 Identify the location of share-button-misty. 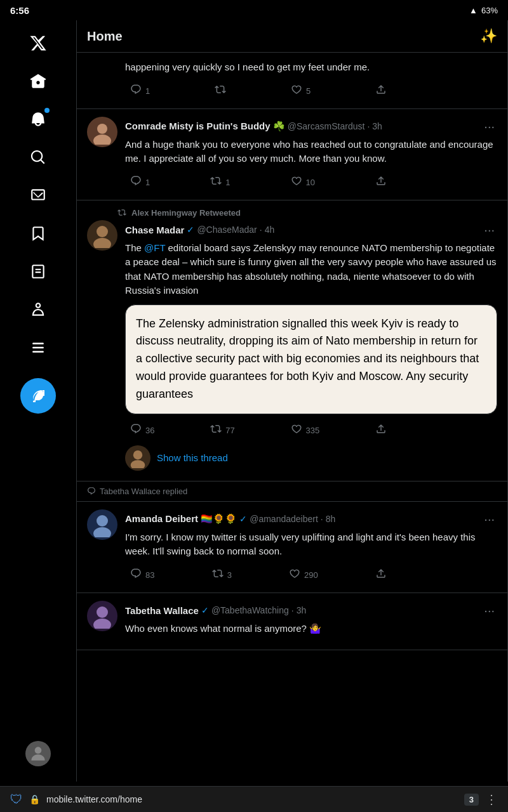
(381, 183).